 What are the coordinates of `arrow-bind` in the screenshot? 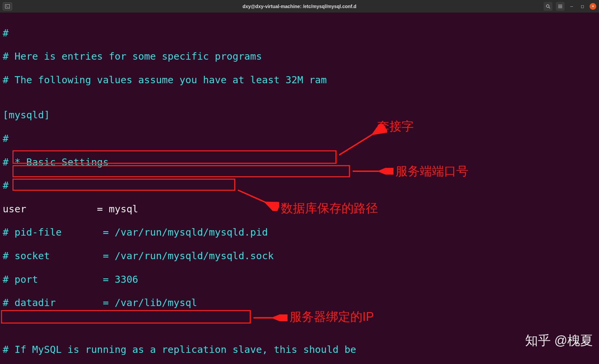 It's located at (269, 318).